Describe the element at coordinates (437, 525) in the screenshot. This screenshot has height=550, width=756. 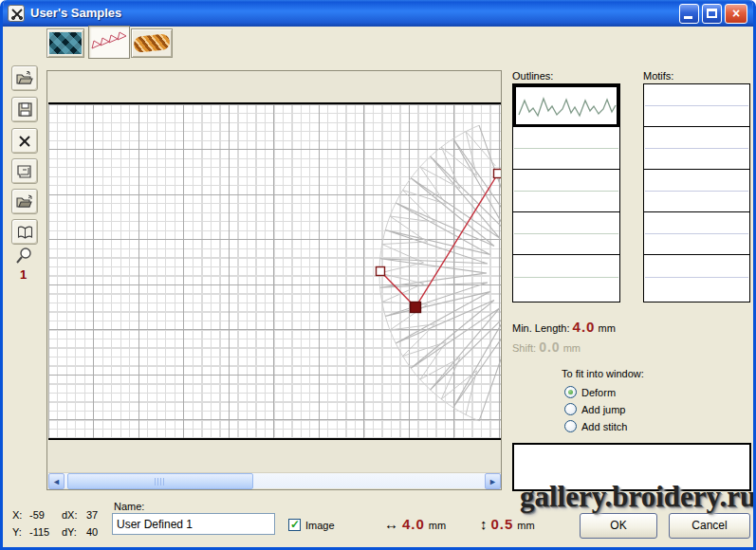
I see `width-unit: mm` at that location.